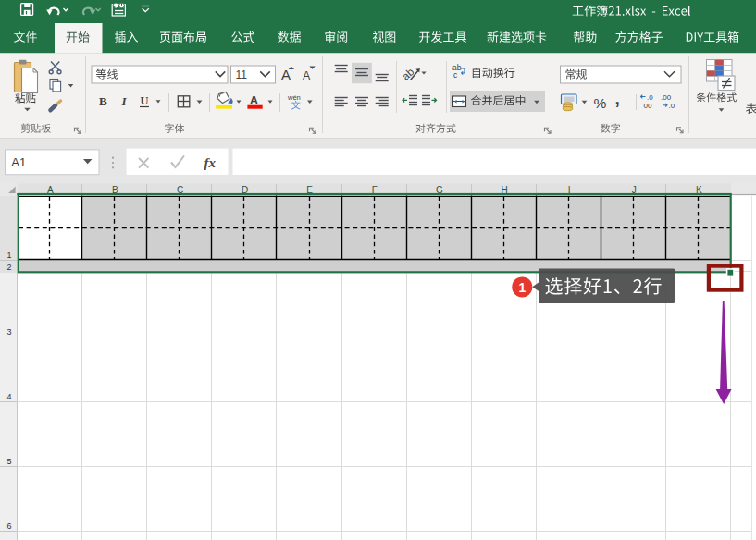 Image resolution: width=756 pixels, height=540 pixels. I want to click on svg-text: 00, so click(648, 105).